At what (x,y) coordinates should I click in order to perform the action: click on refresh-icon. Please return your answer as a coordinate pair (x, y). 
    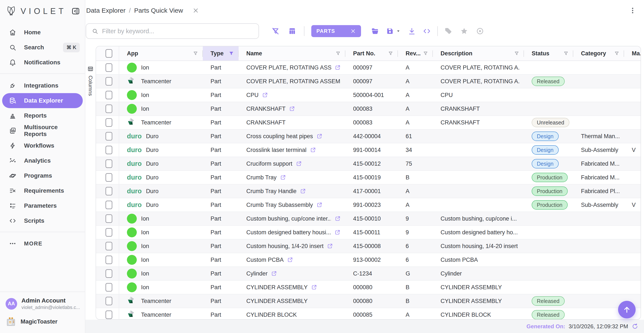
    Looking at the image, I should click on (635, 326).